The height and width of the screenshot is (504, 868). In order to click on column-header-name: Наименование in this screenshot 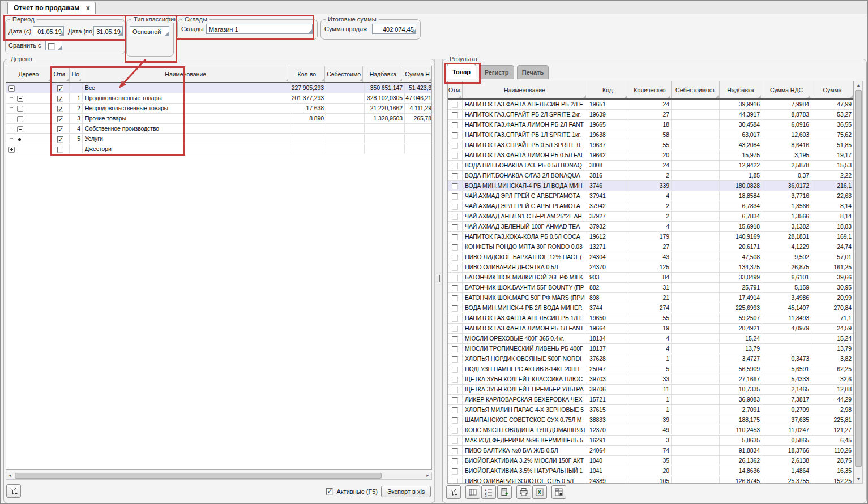, I will do `click(186, 74)`.